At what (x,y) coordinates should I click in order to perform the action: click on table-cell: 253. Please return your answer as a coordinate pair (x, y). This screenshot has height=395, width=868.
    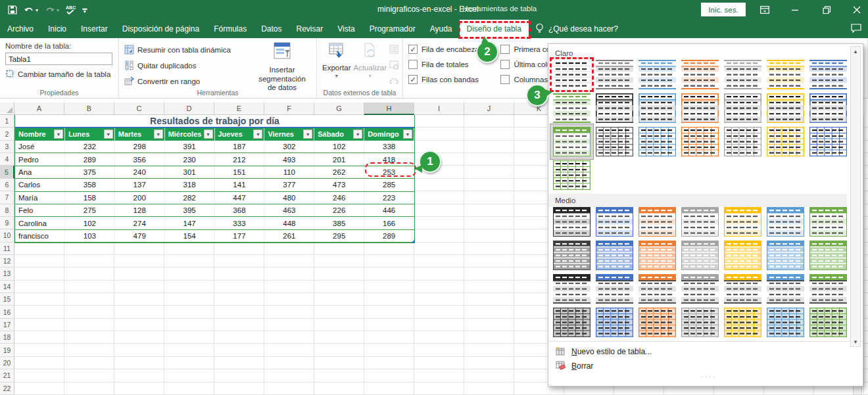
    Looking at the image, I should click on (389, 172).